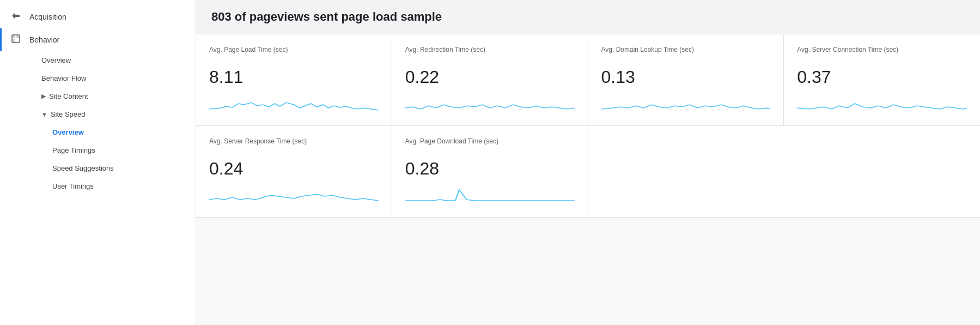  I want to click on metric-label-avg-page-download: Avg. Page Download Time (sec), so click(490, 146).